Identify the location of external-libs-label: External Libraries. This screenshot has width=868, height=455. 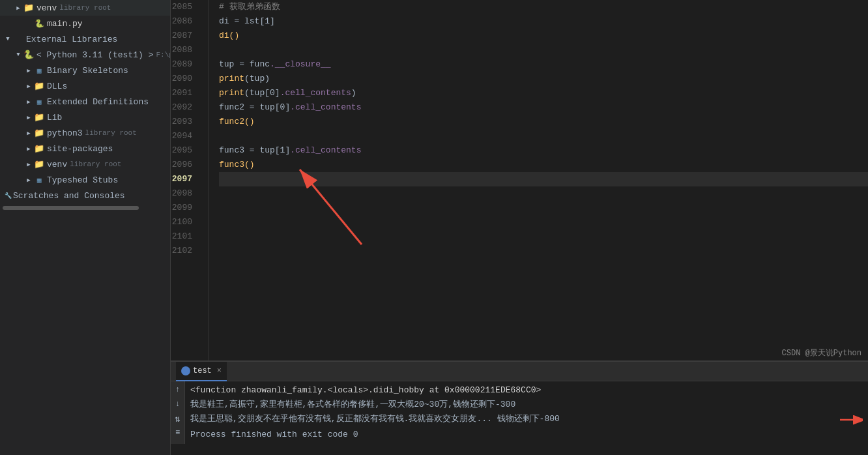
(72, 39).